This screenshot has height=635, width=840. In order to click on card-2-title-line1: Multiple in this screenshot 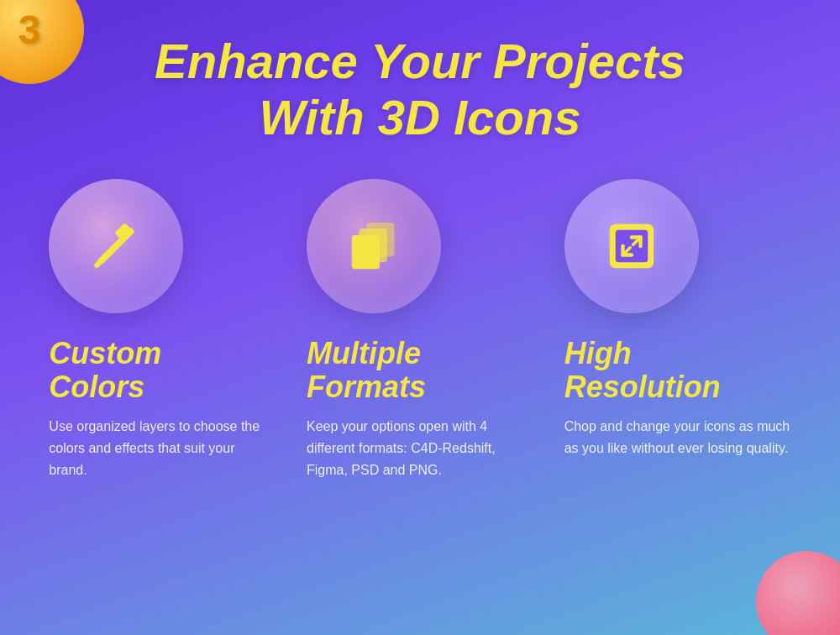, I will do `click(364, 353)`.